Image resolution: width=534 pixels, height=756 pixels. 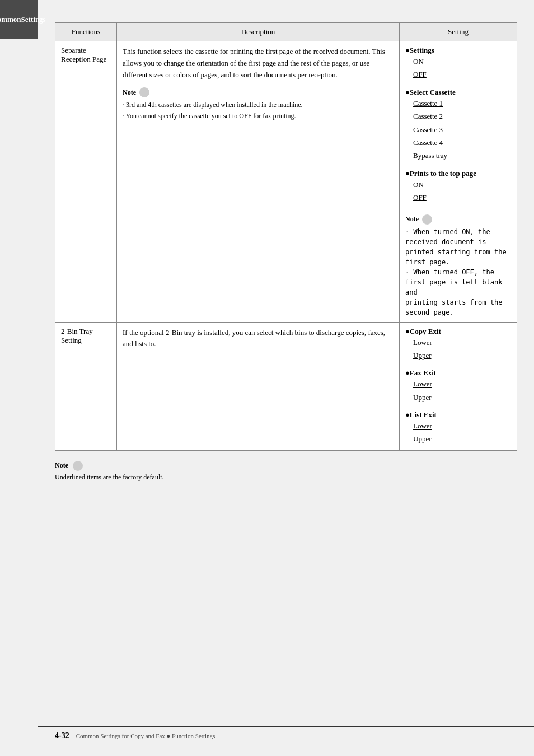 I want to click on cell-setting: ●Copy ExitLowerUpper●Fax ExitLowerUpper●…, so click(x=458, y=386).